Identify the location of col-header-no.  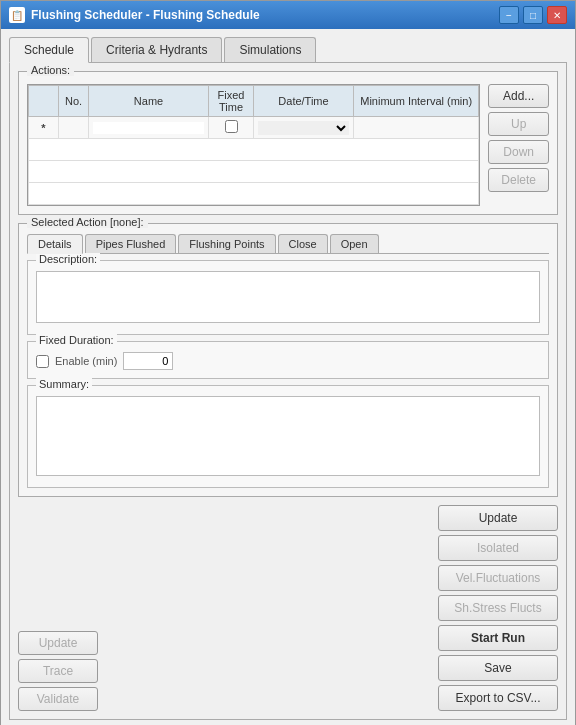
(44, 102).